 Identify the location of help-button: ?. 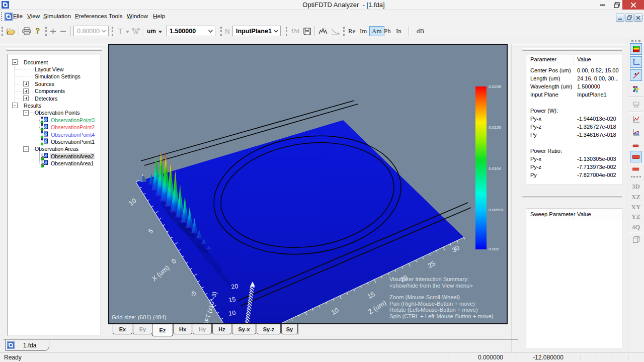
(38, 31).